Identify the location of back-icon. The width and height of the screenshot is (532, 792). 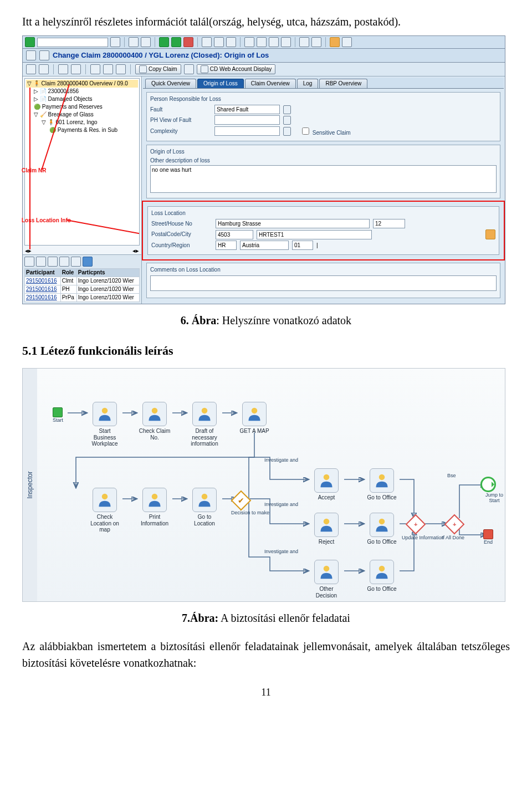
(134, 42).